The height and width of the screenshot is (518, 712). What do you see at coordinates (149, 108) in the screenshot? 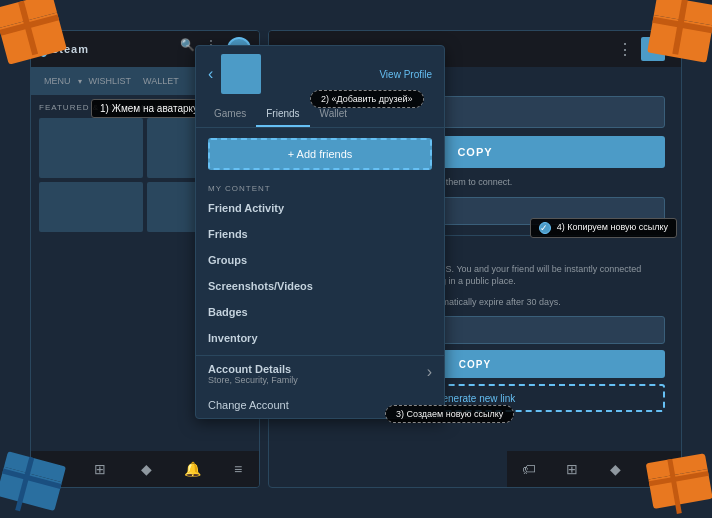
I see `annotation-tooltip-1: 1) Жмем на аватарку` at bounding box center [149, 108].